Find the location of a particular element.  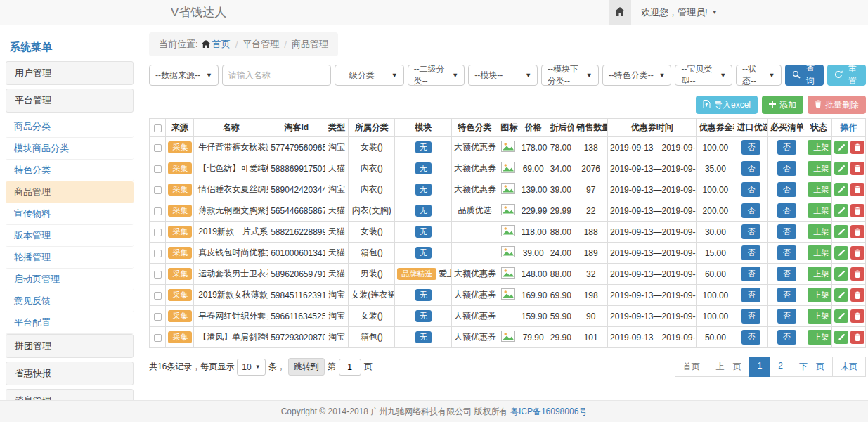

sidebar-item-platform-management: 平台管理 is located at coordinates (70, 101).